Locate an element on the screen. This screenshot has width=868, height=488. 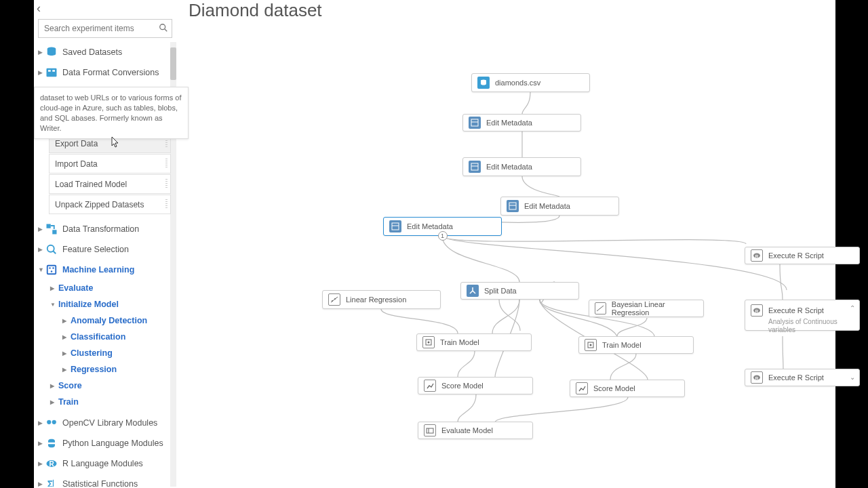
metadata-icon is located at coordinates (395, 226).